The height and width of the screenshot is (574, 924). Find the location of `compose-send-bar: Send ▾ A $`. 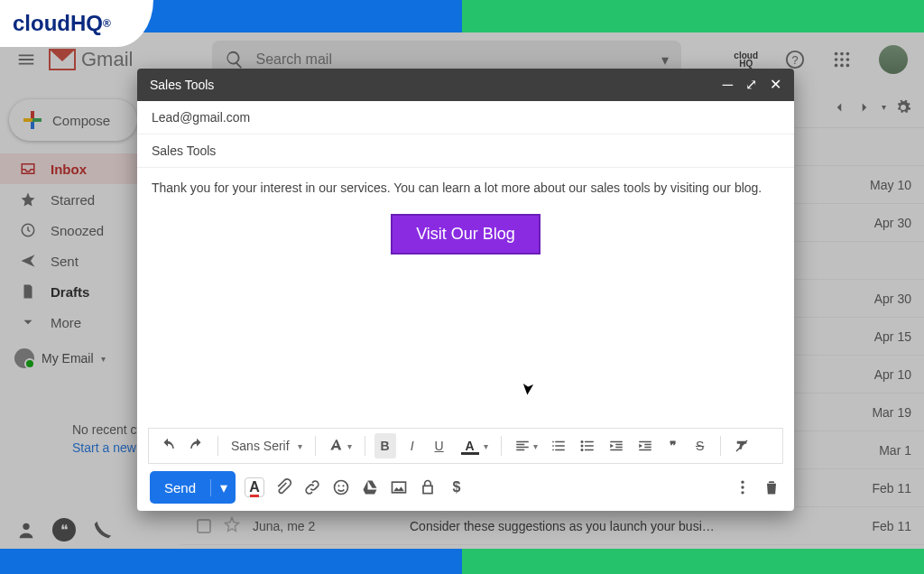

compose-send-bar: Send ▾ A $ is located at coordinates (466, 487).